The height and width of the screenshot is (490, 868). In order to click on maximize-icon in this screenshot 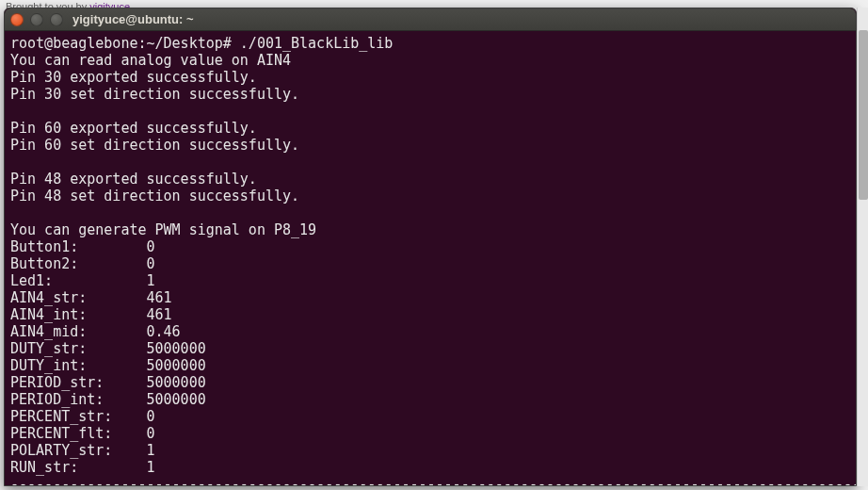, I will do `click(56, 20)`.